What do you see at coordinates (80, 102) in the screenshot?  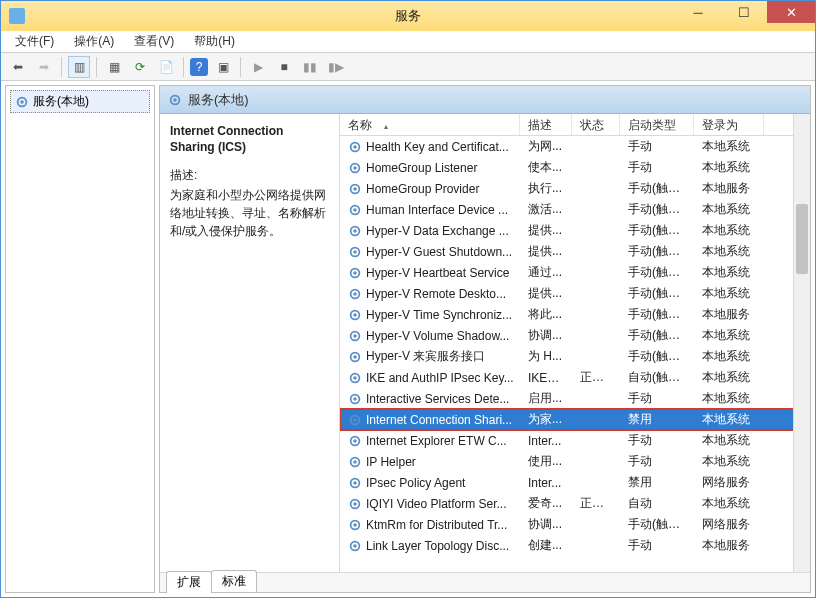 I see `nav-root-item: 服务(本地)` at bounding box center [80, 102].